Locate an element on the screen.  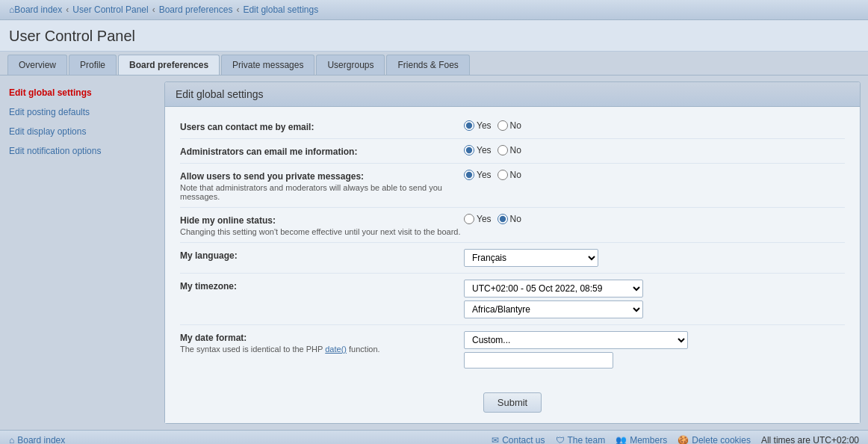
control-private-messages: Yes No is located at coordinates (654, 175).